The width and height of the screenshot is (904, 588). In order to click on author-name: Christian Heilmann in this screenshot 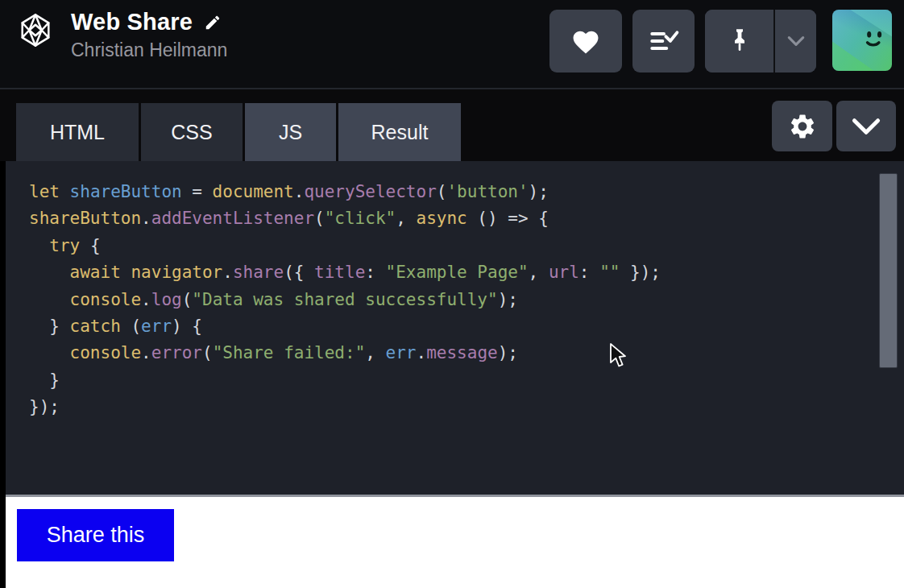, I will do `click(149, 50)`.